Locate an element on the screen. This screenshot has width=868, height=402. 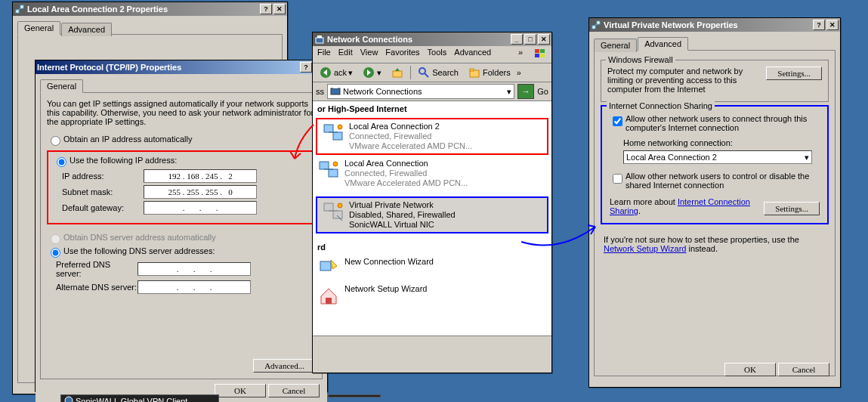
alternate-dns-field is located at coordinates (194, 287).